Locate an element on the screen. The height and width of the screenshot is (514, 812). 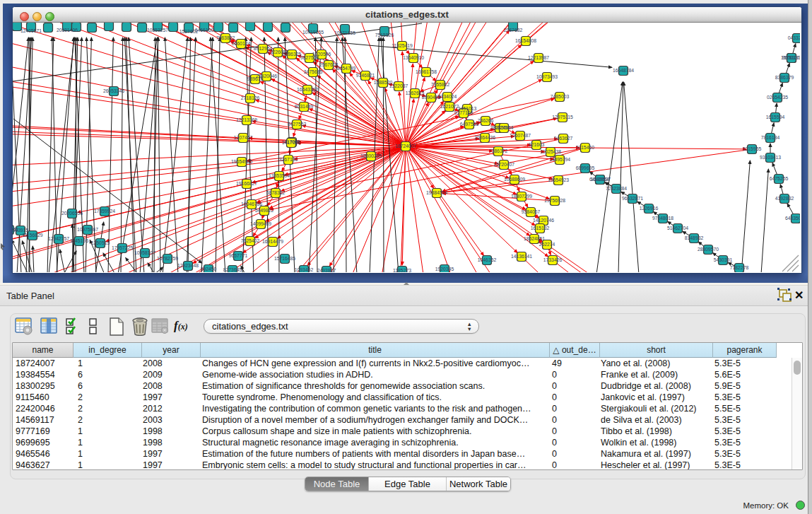
svg-text: 19166827 is located at coordinates (247, 184).